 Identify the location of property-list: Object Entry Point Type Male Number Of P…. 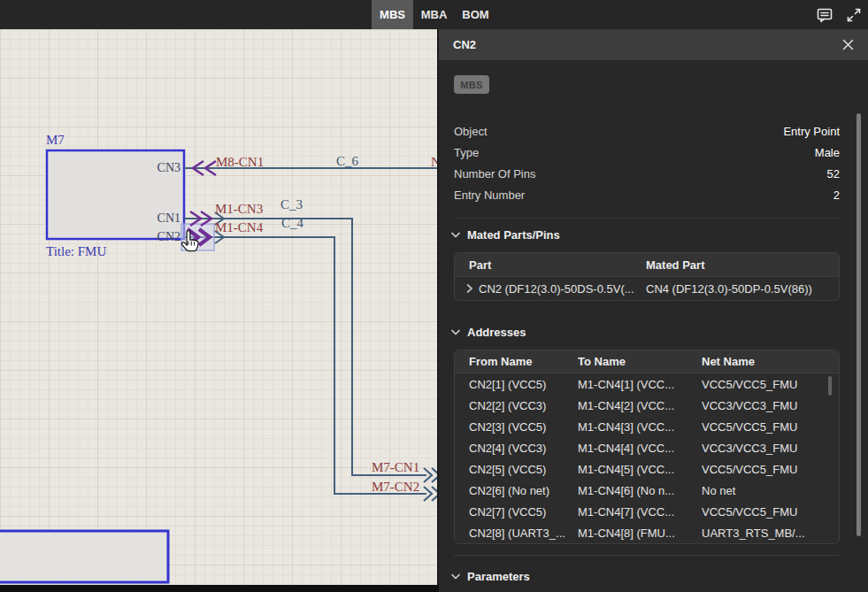
(647, 163).